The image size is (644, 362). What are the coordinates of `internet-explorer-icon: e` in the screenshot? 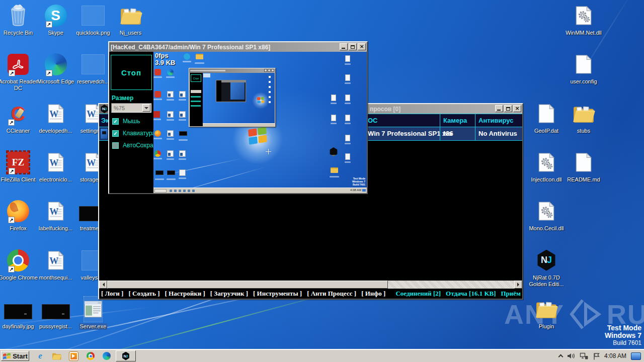 It's located at (40, 356).